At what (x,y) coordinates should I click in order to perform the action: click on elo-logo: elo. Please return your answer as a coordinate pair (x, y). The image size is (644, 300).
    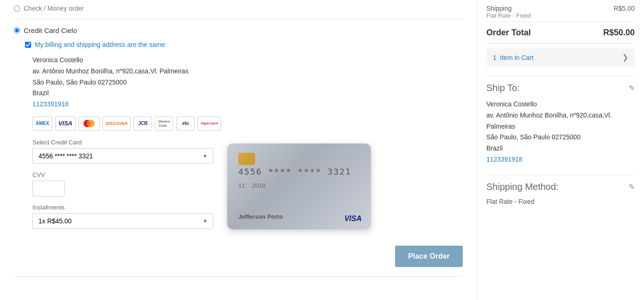
    Looking at the image, I should click on (185, 124).